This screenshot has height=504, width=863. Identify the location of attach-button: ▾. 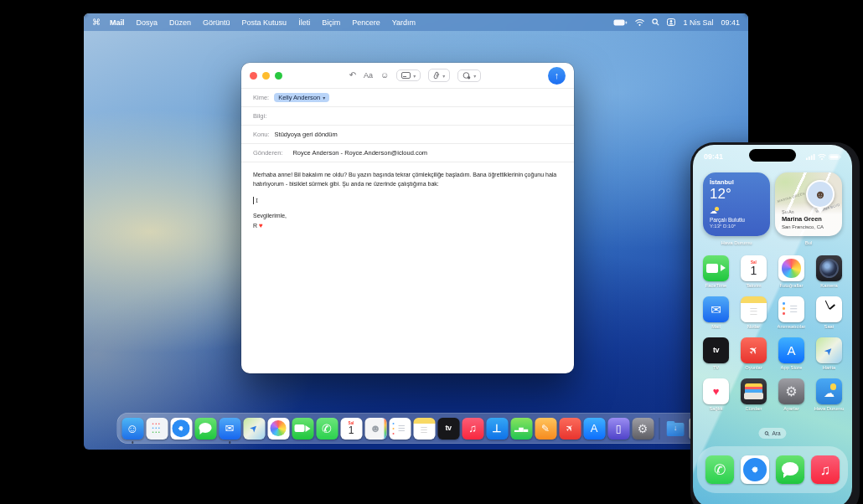
(439, 75).